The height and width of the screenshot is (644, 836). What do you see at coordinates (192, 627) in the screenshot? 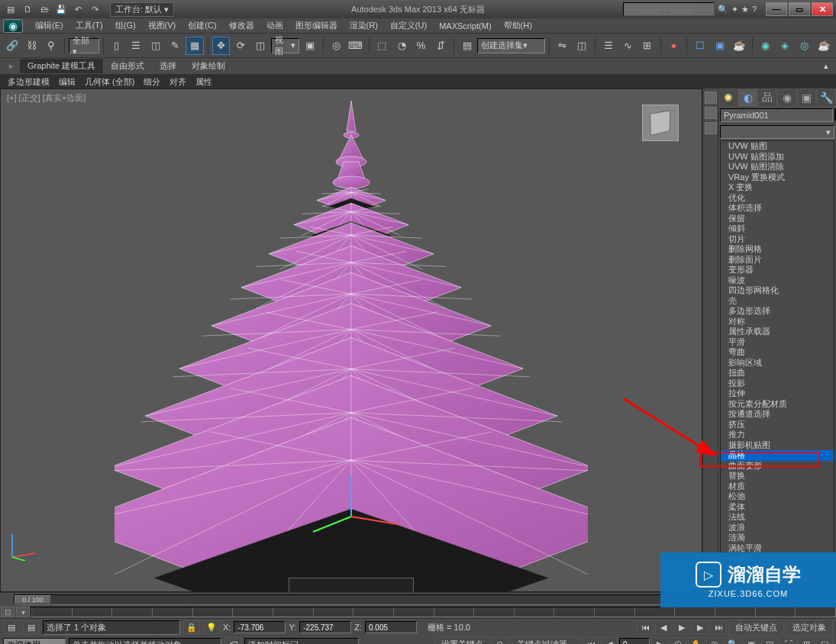
I see `lock-selection-icon: 🔒` at bounding box center [192, 627].